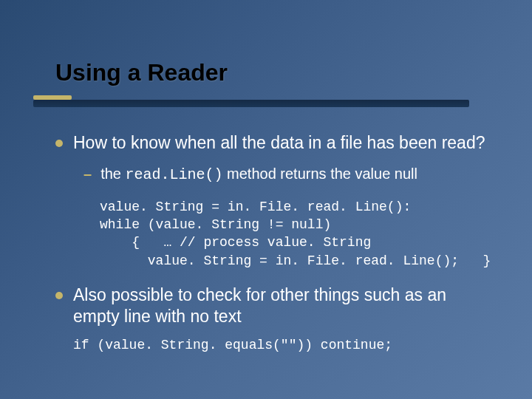 The image size is (532, 399). What do you see at coordinates (112, 174) in the screenshot?
I see `sub-text-part1: the` at bounding box center [112, 174].